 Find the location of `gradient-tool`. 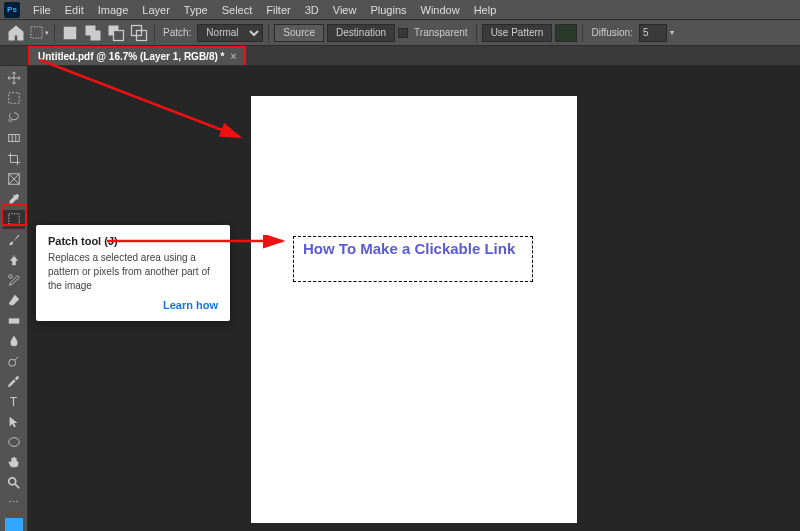

gradient-tool is located at coordinates (14, 320).